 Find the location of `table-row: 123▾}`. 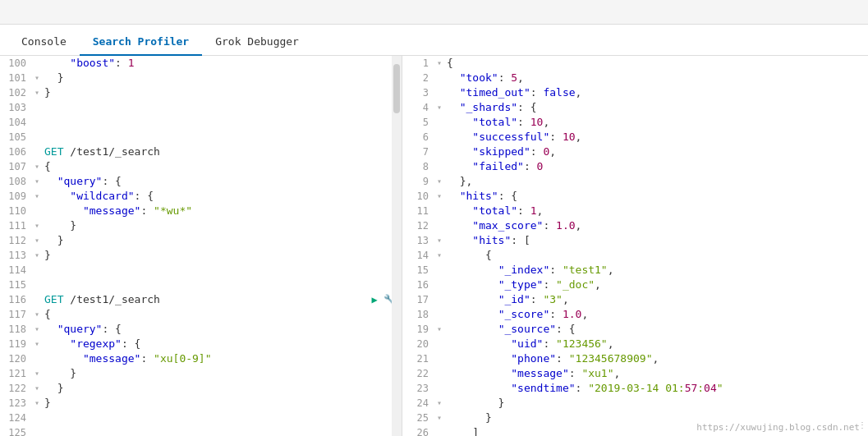

table-row: 123▾} is located at coordinates (200, 403).